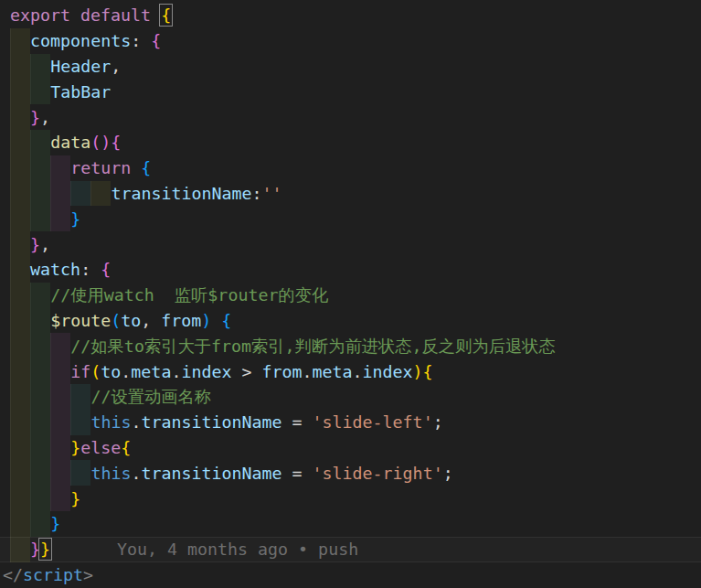  What do you see at coordinates (351, 321) in the screenshot?
I see `code-line: $route(to, from) {` at bounding box center [351, 321].